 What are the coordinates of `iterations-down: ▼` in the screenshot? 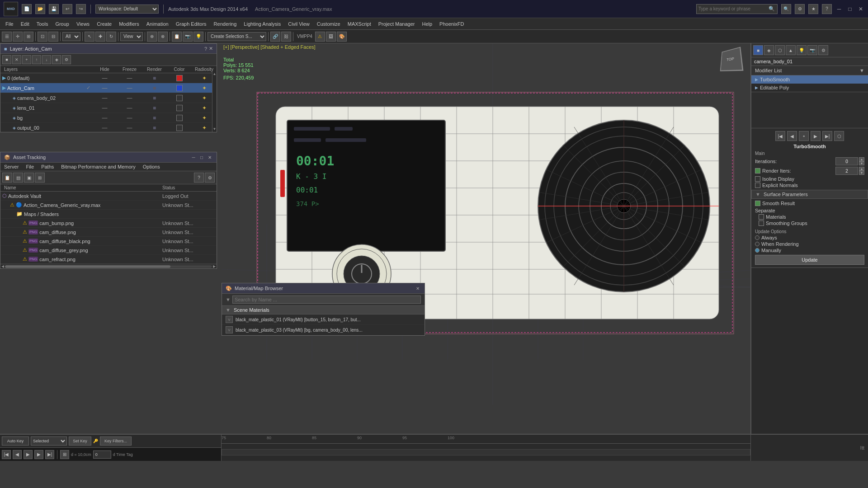 It's located at (862, 164).